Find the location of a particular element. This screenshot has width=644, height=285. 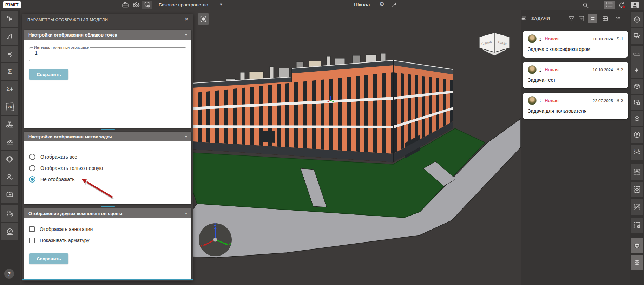

section-plane-icon is located at coordinates (637, 102).